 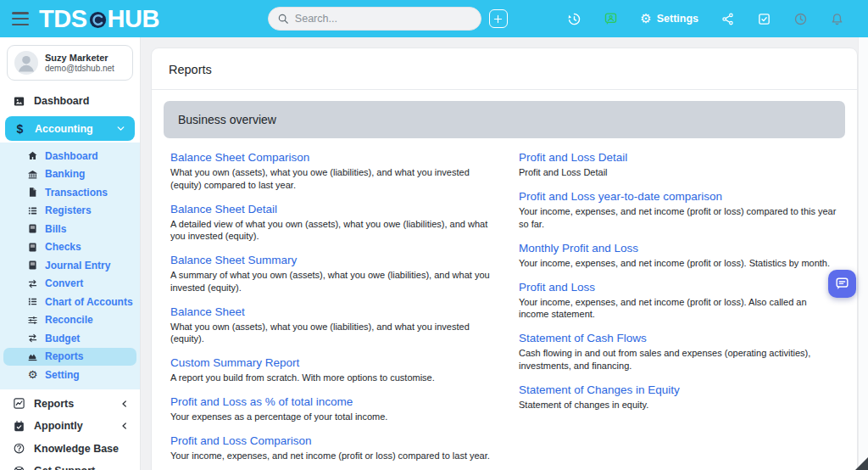 What do you see at coordinates (26, 63) in the screenshot?
I see `person-icon` at bounding box center [26, 63].